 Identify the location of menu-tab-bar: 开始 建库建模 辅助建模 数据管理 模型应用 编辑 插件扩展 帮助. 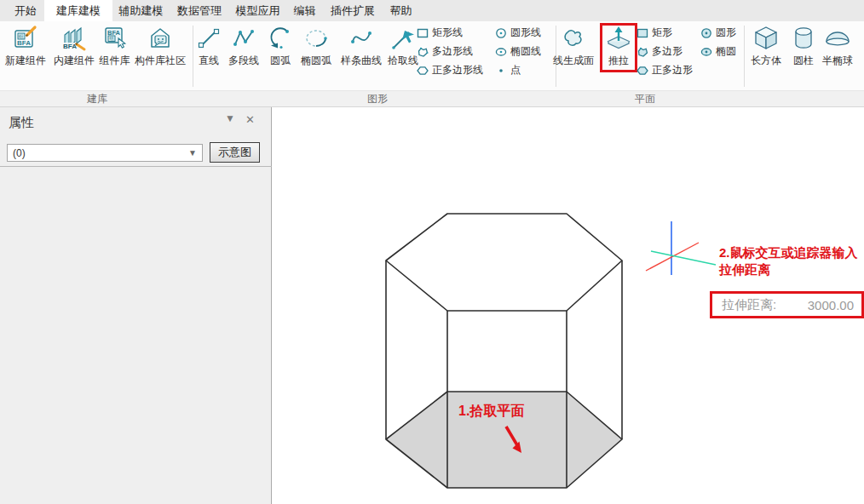
(432, 10).